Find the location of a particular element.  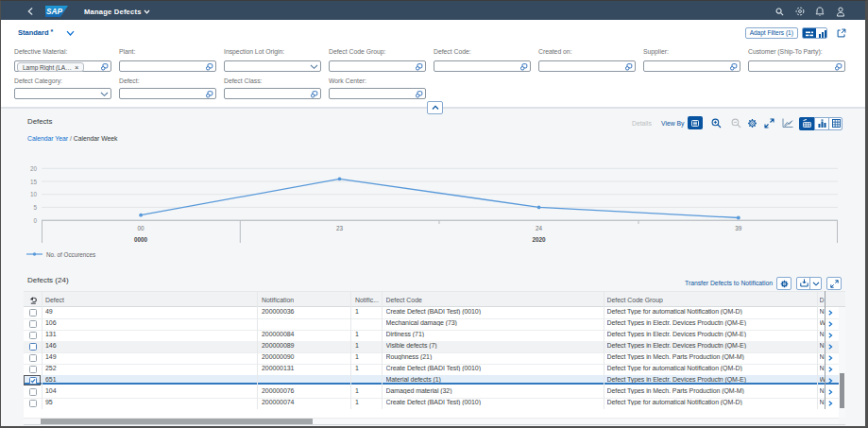

svg-text: 5 is located at coordinates (35, 208).